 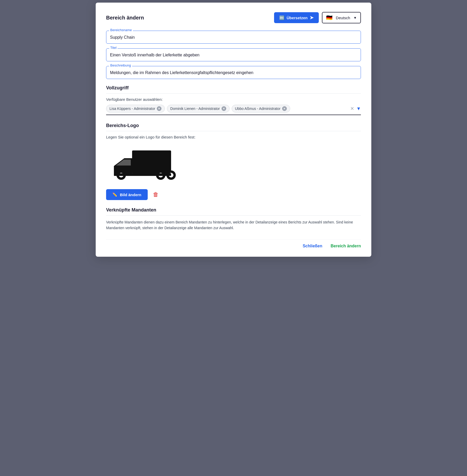 What do you see at coordinates (234, 88) in the screenshot?
I see `full-access-section-title: Vollzugriff` at bounding box center [234, 88].